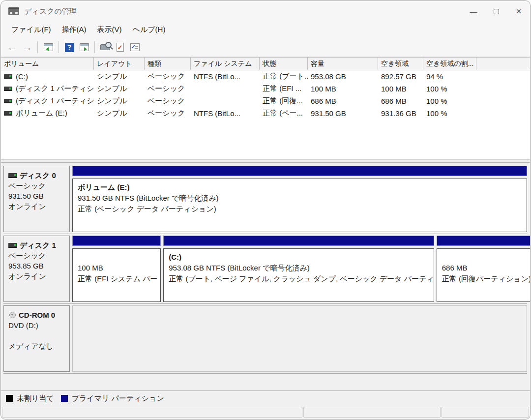 This screenshot has width=531, height=420. Describe the element at coordinates (13, 47) in the screenshot. I see `back-icon: ←` at that location.